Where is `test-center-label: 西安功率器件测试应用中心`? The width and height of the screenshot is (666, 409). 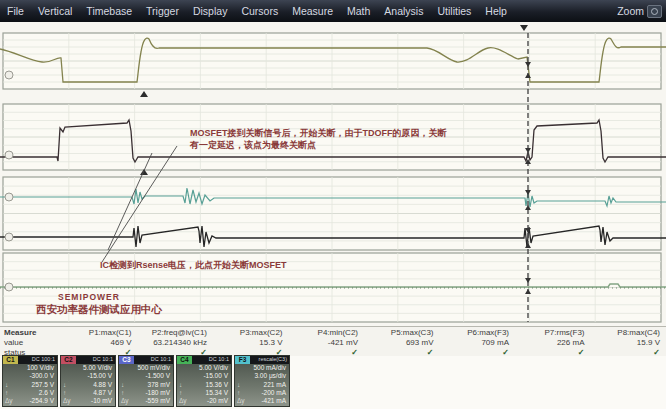 test-center-label: 西安功率器件测试应用中心 is located at coordinates (99, 310).